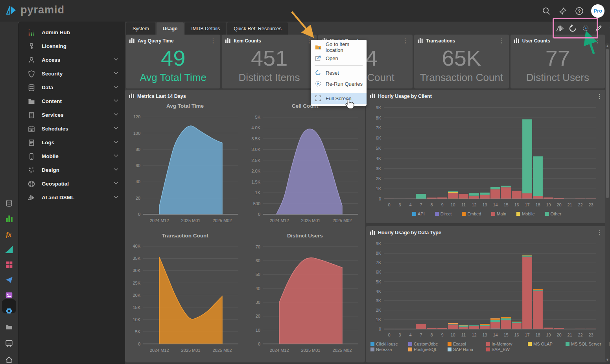  What do you see at coordinates (389, 344) in the screenshot?
I see `legend-item-clickhouse: ClickHouse` at bounding box center [389, 344].